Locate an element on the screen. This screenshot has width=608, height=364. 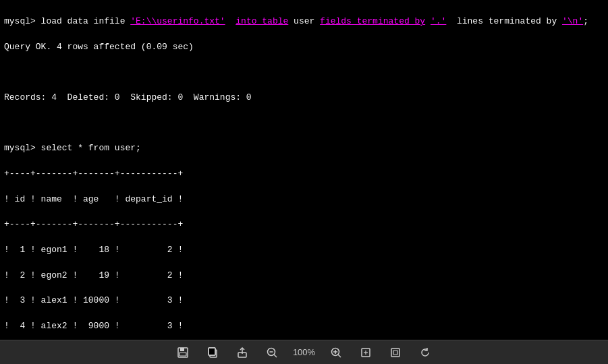
table-row-1-2: ! 2 ! egon2 ! 19 ! 2 ! is located at coordinates (304, 276).